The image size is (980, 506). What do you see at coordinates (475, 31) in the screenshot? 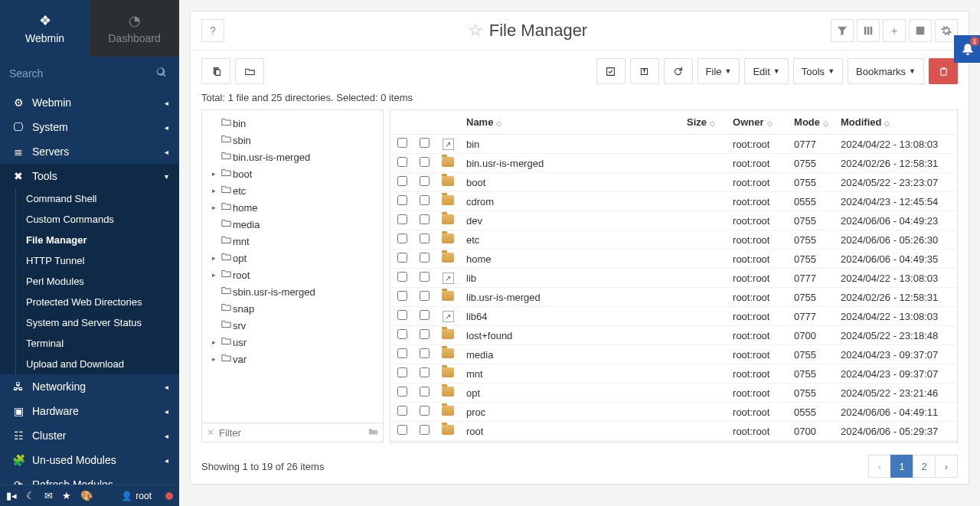
I see `favorite-star-icon: ☆` at bounding box center [475, 31].